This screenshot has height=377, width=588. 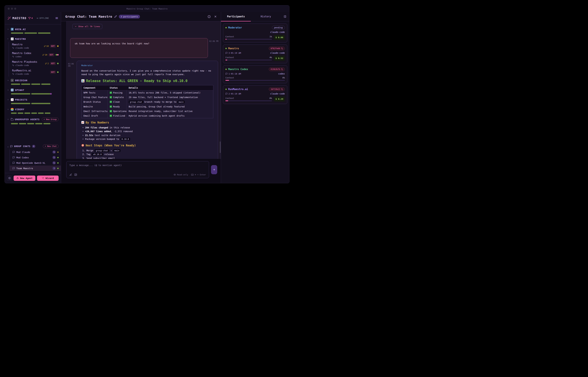 What do you see at coordinates (57, 18) in the screenshot?
I see `hamburger-icon` at bounding box center [57, 18].